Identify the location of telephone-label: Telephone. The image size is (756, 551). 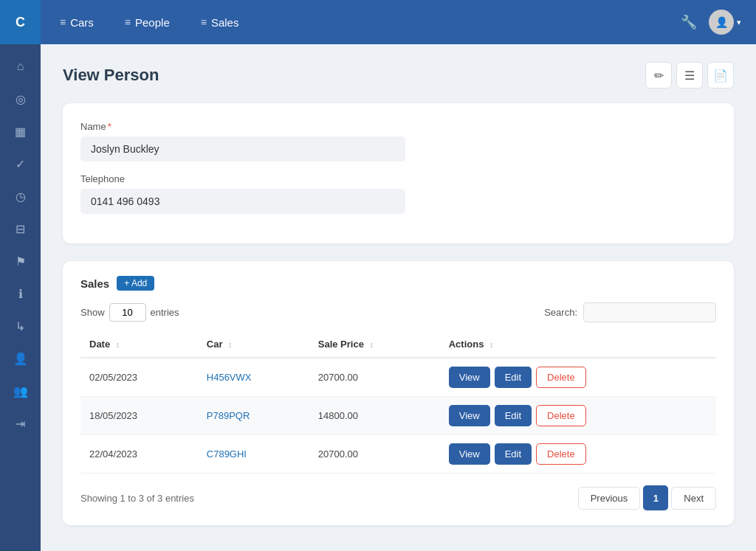
(399, 179).